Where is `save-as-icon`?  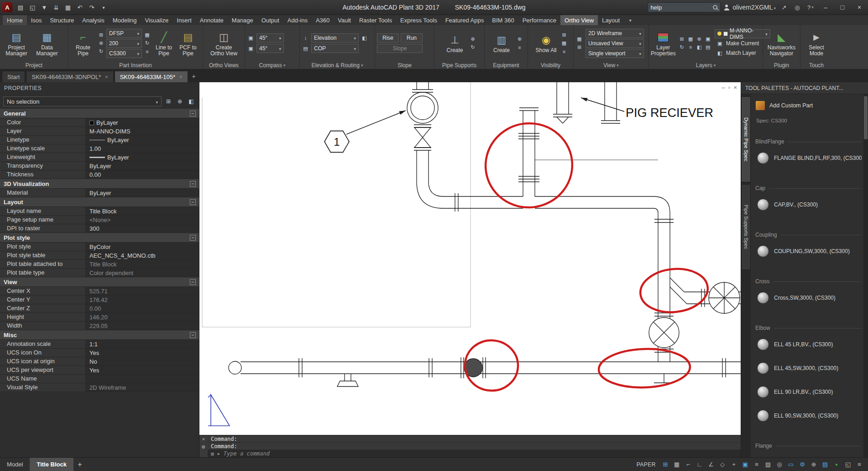 save-as-icon is located at coordinates (56, 7).